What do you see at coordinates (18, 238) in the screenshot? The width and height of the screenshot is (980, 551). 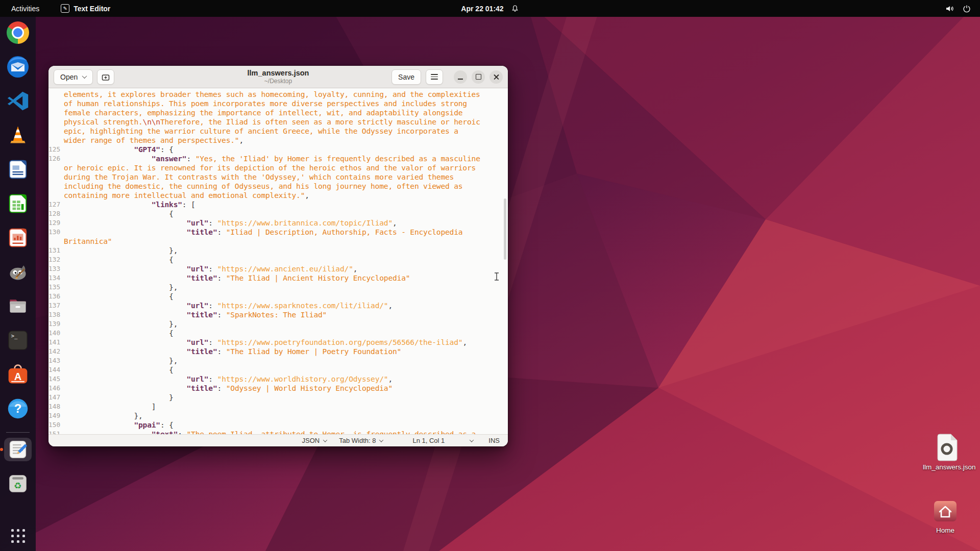 I see `libreoffice-impress-icon` at bounding box center [18, 238].